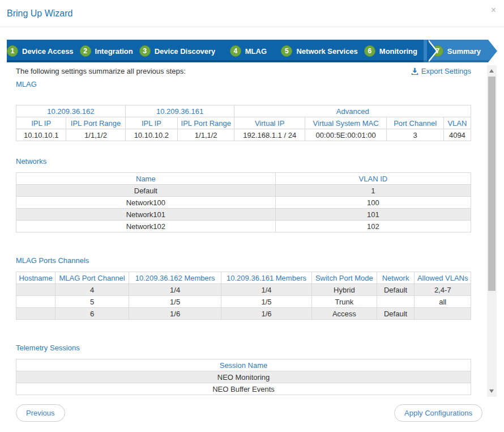 This screenshot has width=504, height=432. What do you see at coordinates (244, 111) in the screenshot?
I see `group-header-row: 10.209.36.16210.209.36.161Advanced` at bounding box center [244, 111].